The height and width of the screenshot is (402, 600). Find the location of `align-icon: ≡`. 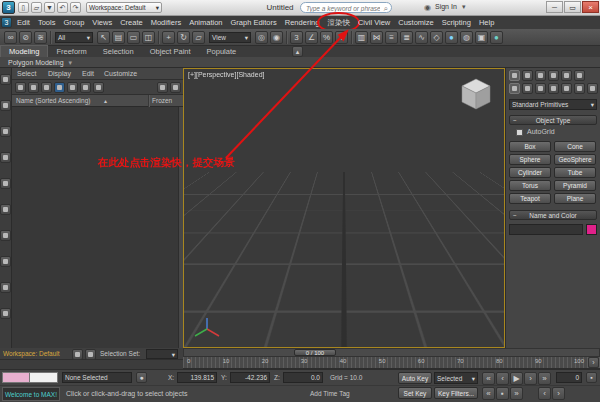

align-icon: ≡ is located at coordinates (392, 38).